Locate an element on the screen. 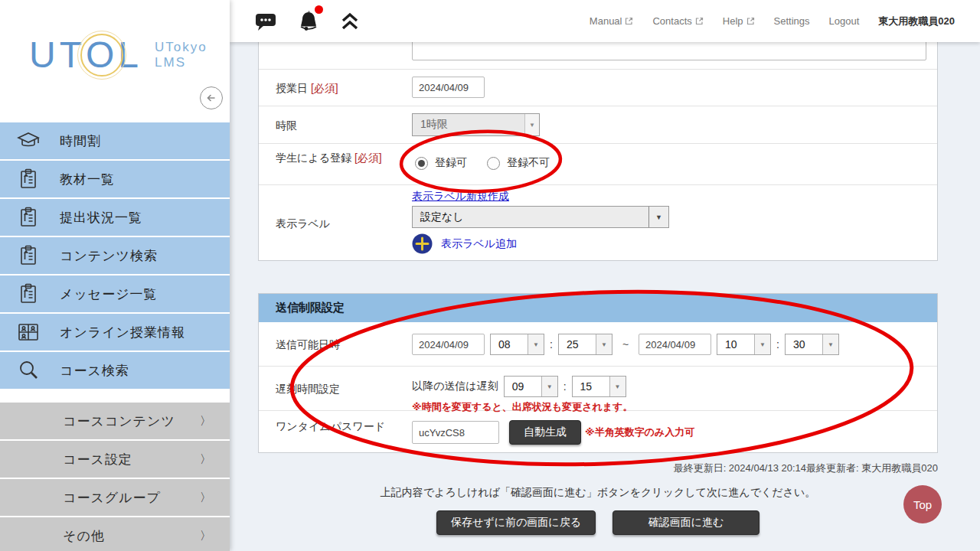 This screenshot has width=980, height=551. available-to-hour-select: 10 ▼ is located at coordinates (744, 344).